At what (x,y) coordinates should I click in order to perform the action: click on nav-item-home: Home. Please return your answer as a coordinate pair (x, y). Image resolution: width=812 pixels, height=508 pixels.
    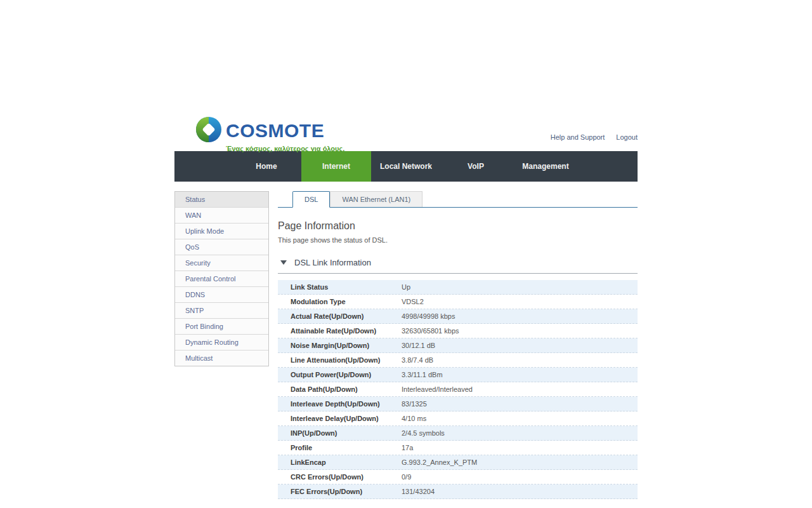
    Looking at the image, I should click on (266, 166).